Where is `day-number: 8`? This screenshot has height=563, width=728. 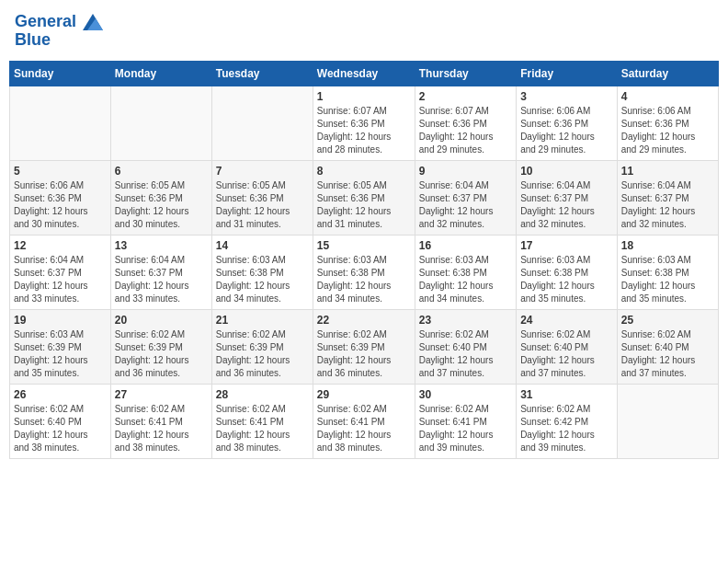 day-number: 8 is located at coordinates (364, 171).